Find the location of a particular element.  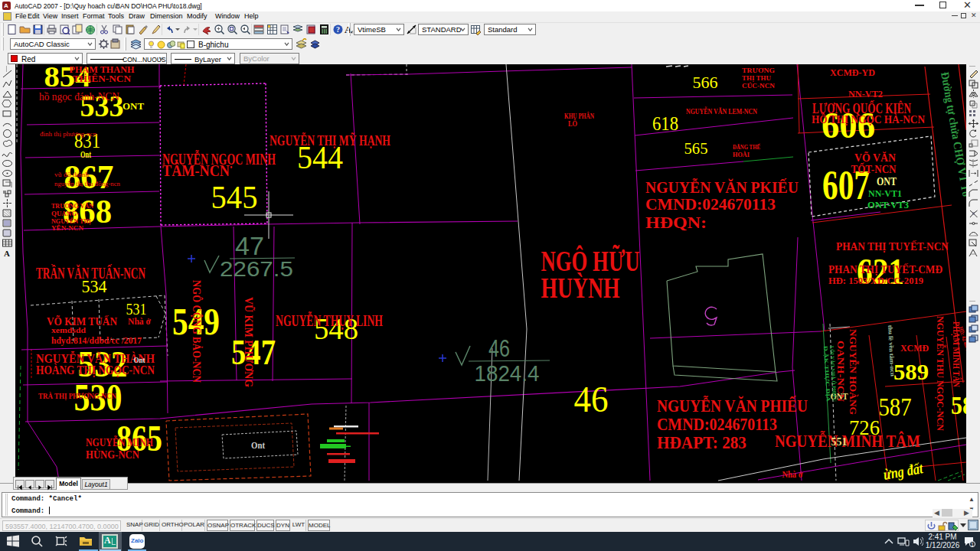

svg-text: NGUYỄN THU NGỌC-NCN is located at coordinates (940, 373).